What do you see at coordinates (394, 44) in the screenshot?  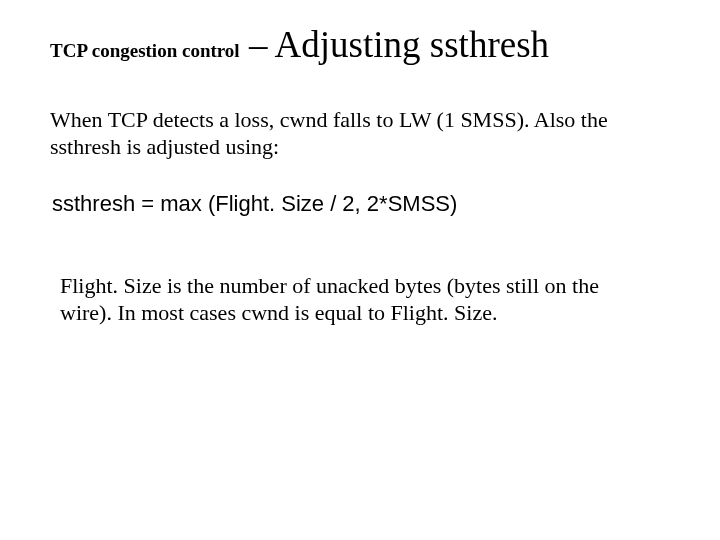 I see `title-main: – Adjusting ssthresh` at bounding box center [394, 44].